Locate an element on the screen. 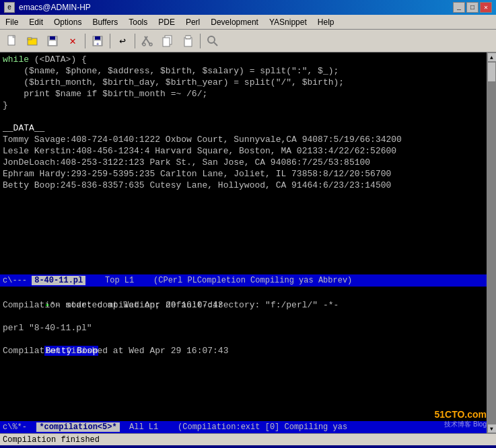 The width and height of the screenshot is (496, 448). menu-yasnippet: YASnippet is located at coordinates (288, 22).